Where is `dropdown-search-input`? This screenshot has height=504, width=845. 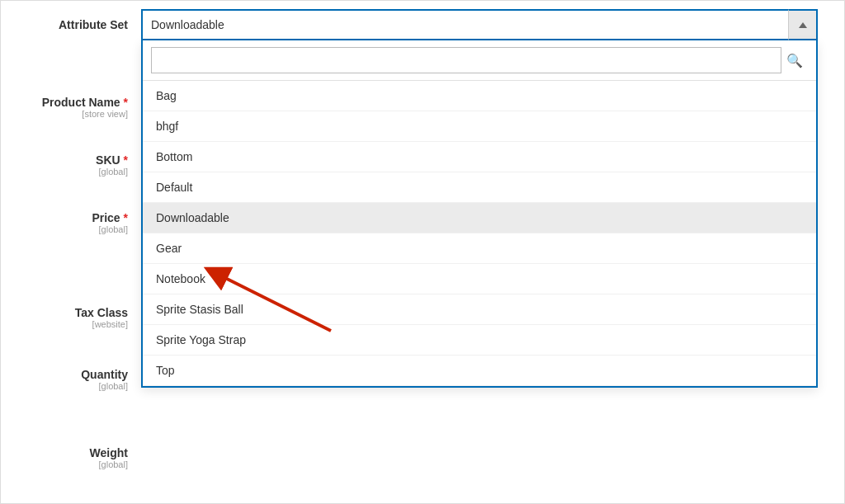 dropdown-search-input is located at coordinates (466, 60).